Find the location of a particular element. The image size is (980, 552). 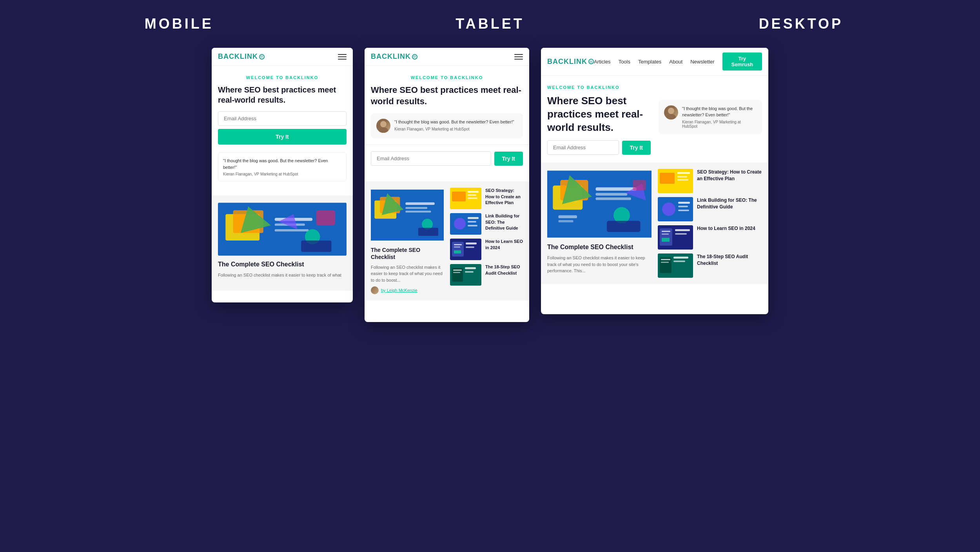

tablet-side-title-4: The 18-Step SEO Audit Checklist is located at coordinates (504, 270).